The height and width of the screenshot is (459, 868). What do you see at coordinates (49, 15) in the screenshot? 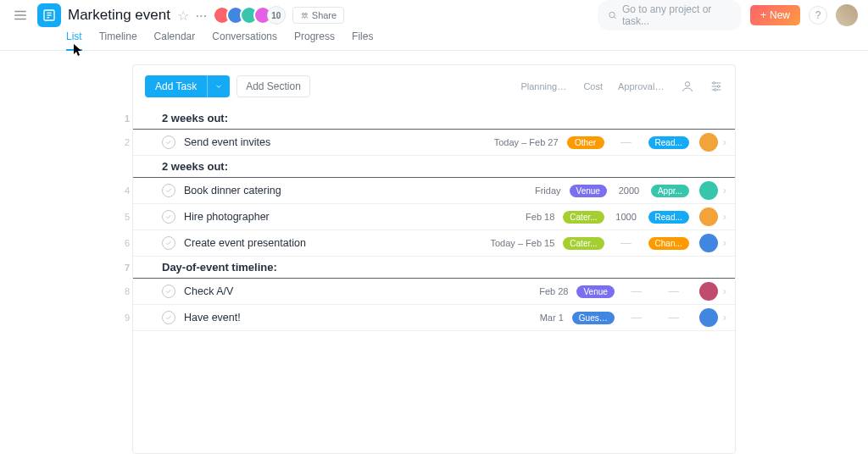
I see `project-icon` at bounding box center [49, 15].